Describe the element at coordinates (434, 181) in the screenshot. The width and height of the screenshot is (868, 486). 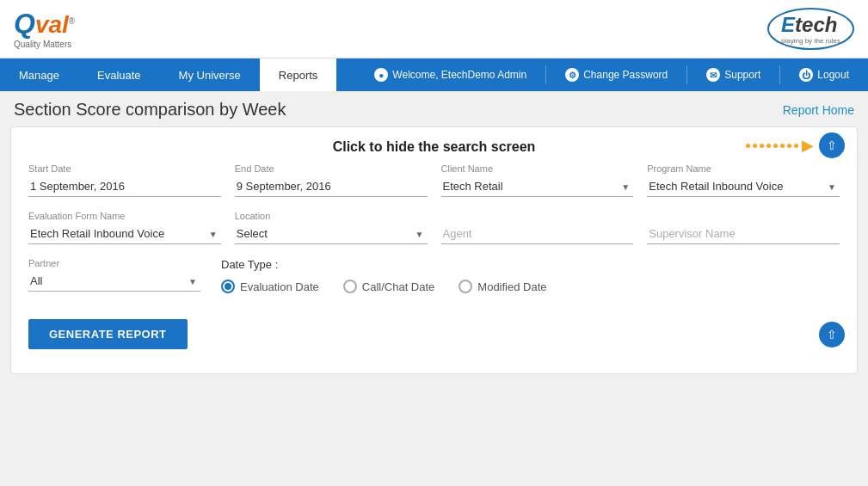
I see `form-row-1: Start Date End Date Client Name Etech Re…` at that location.